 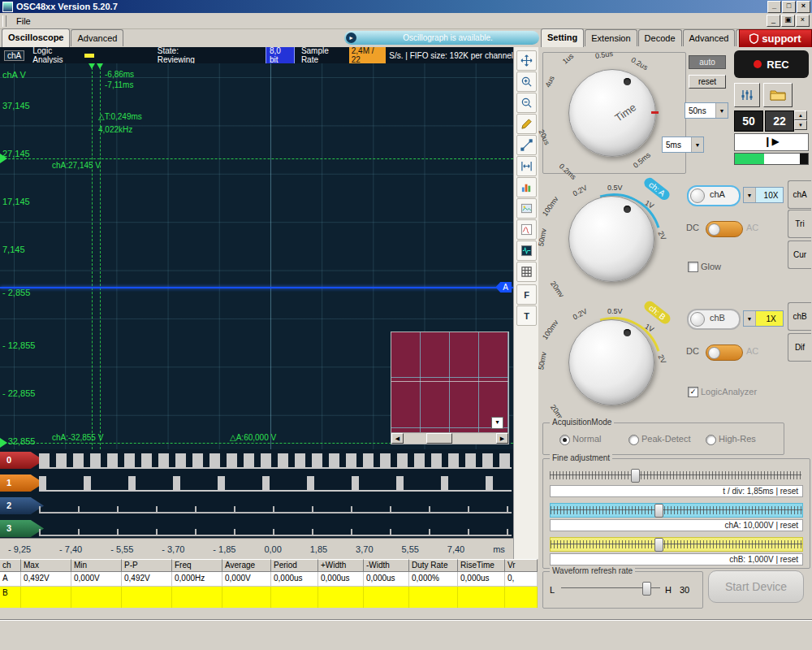 What do you see at coordinates (526, 303) in the screenshot?
I see `scope-toolbar: F T` at bounding box center [526, 303].